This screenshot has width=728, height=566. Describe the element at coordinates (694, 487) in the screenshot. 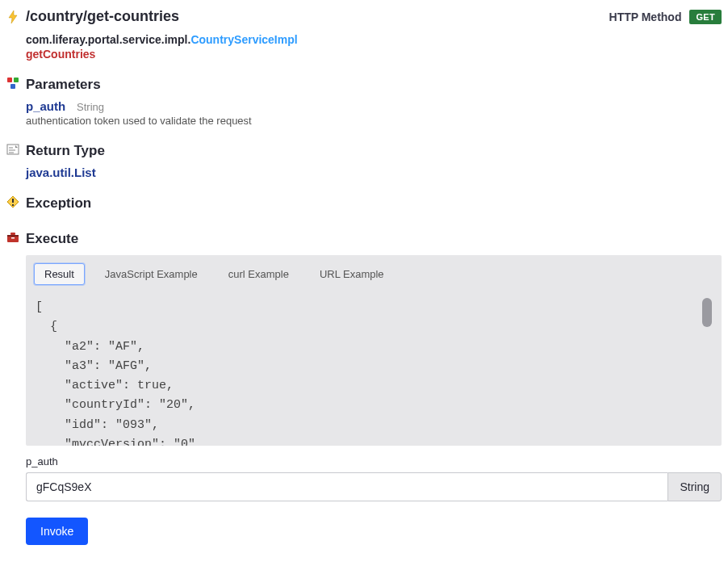

I see `p-auth-type-addon: String` at that location.